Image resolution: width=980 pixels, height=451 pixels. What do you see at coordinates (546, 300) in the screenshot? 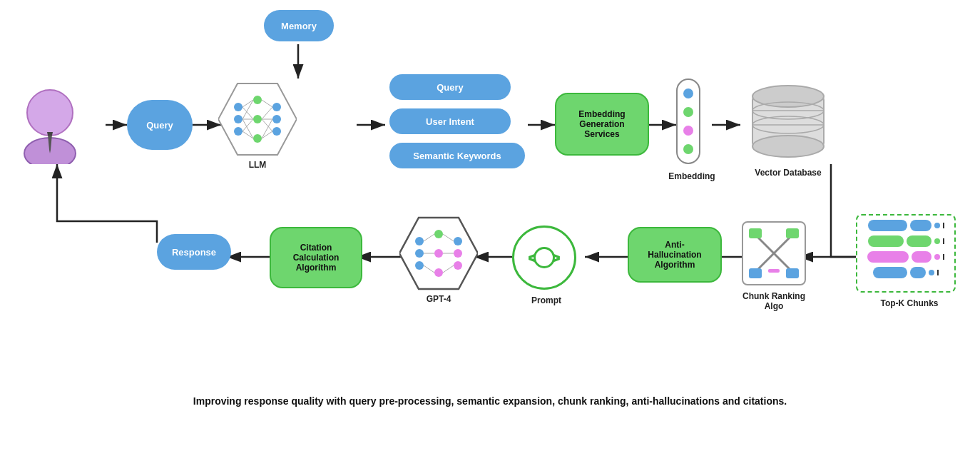
I see `prompt-label: Prompt` at bounding box center [546, 300].